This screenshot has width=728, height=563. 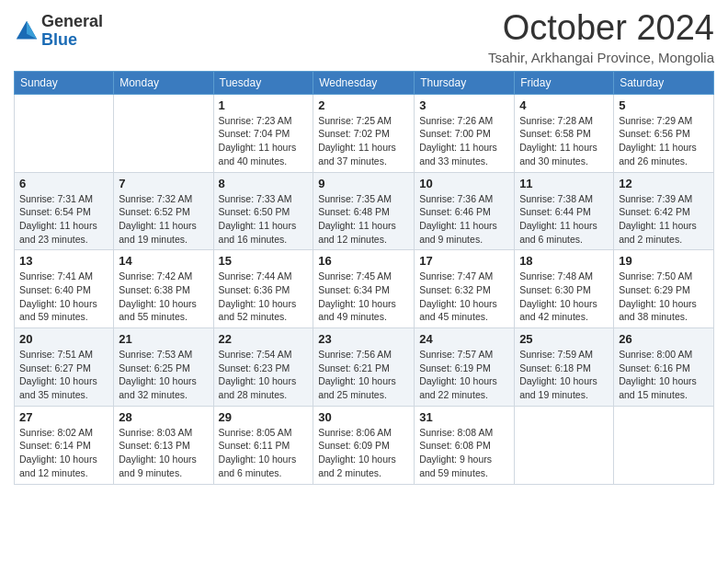 I want to click on day-number: 30, so click(x=364, y=418).